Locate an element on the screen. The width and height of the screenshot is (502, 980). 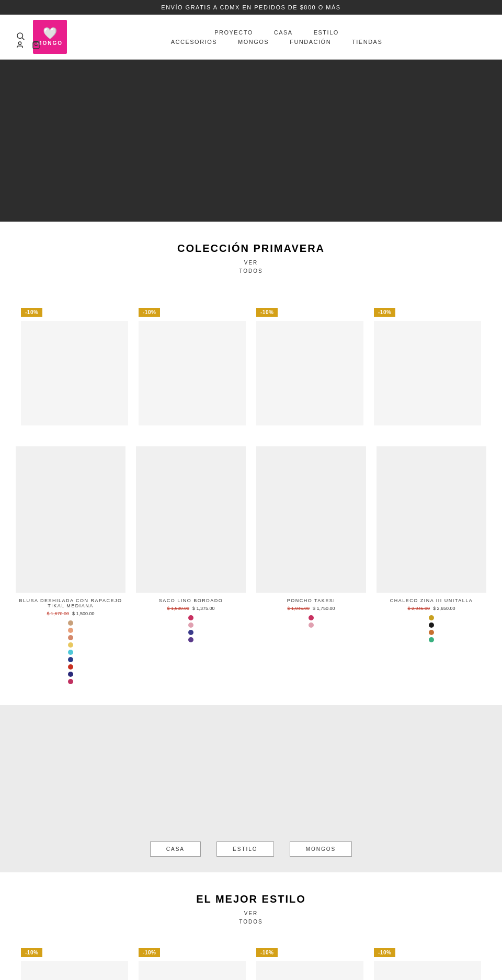
ver-todos-style-line1: VER is located at coordinates (251, 914).